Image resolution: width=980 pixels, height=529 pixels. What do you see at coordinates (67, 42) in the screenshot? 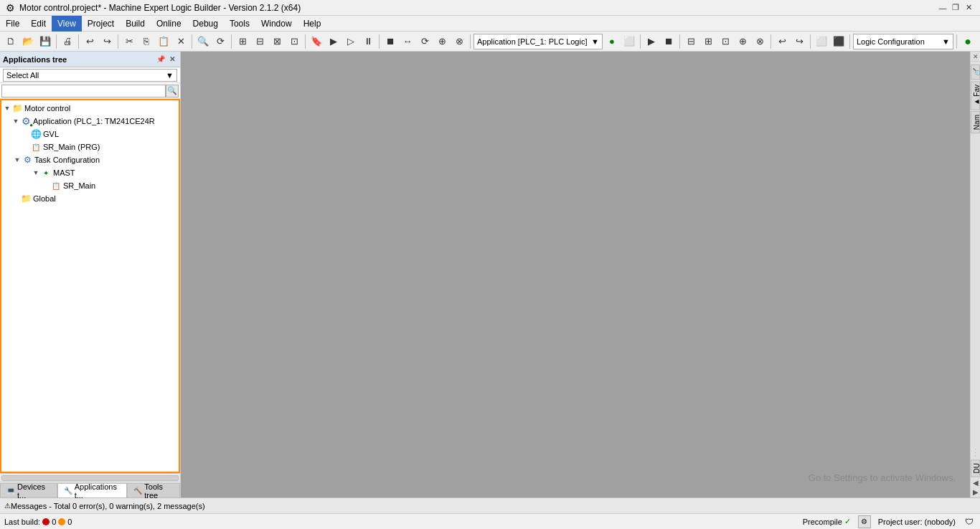
I see `print-button: 🖨` at bounding box center [67, 42].